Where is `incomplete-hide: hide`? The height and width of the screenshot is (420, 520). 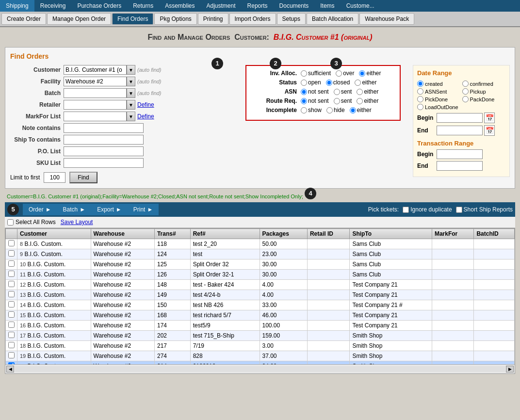
incomplete-hide: hide is located at coordinates (336, 110).